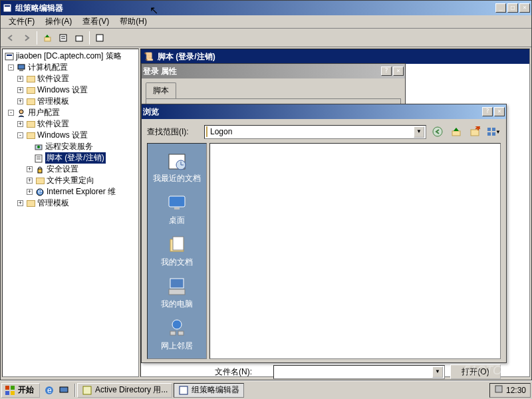 The image size is (532, 399). What do you see at coordinates (96, 21) in the screenshot?
I see `menu-view: 查看(V)` at bounding box center [96, 21].